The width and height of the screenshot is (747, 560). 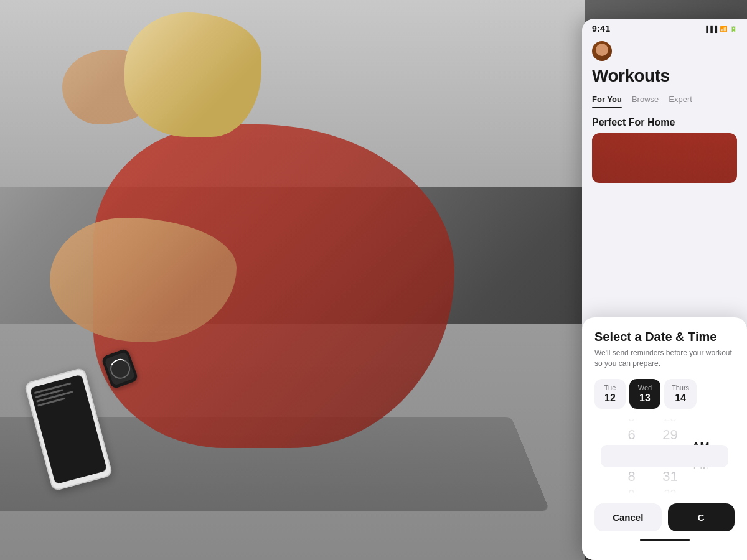 I want to click on tab-browse: Browse, so click(x=645, y=100).